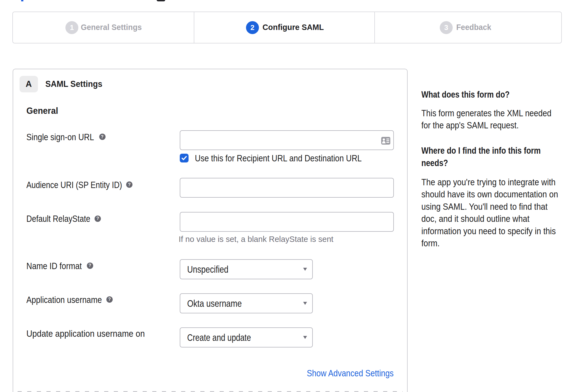 This screenshot has height=392, width=575. I want to click on step-1-badge: 1, so click(72, 27).